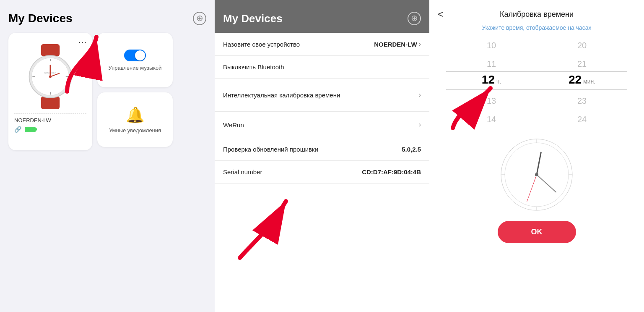 Image resolution: width=644 pixels, height=312 pixels. What do you see at coordinates (582, 45) in the screenshot?
I see `min-20: 20` at bounding box center [582, 45].